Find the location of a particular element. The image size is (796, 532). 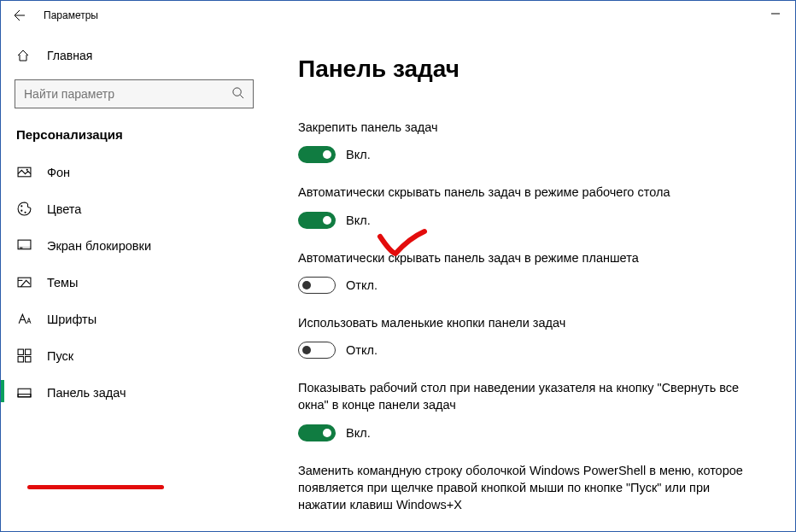

titlebar: Параметры is located at coordinates (398, 15).